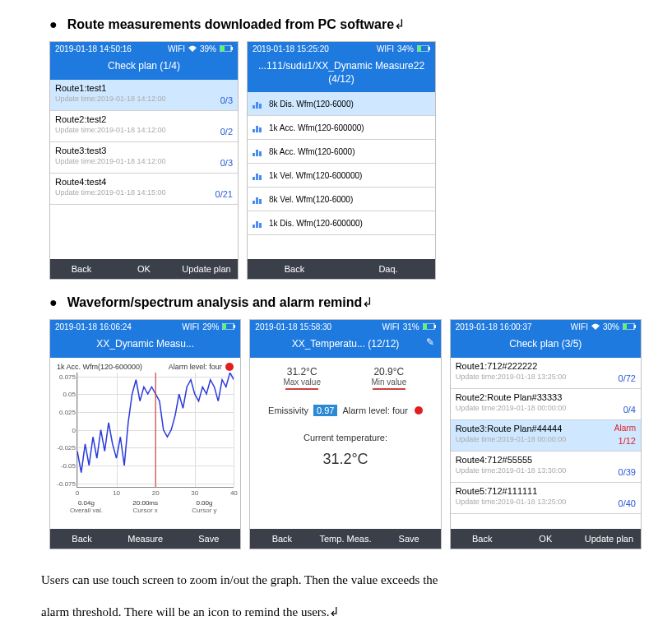  I want to click on wfm-list: 8k Dis. Wfm(120-6000)1k Acc. Wfm(120-600…, so click(341, 176).